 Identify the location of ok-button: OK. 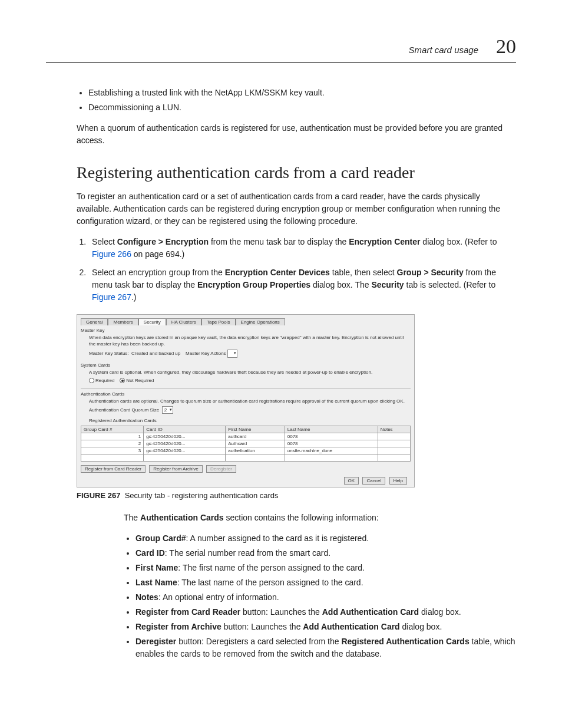
(352, 481).